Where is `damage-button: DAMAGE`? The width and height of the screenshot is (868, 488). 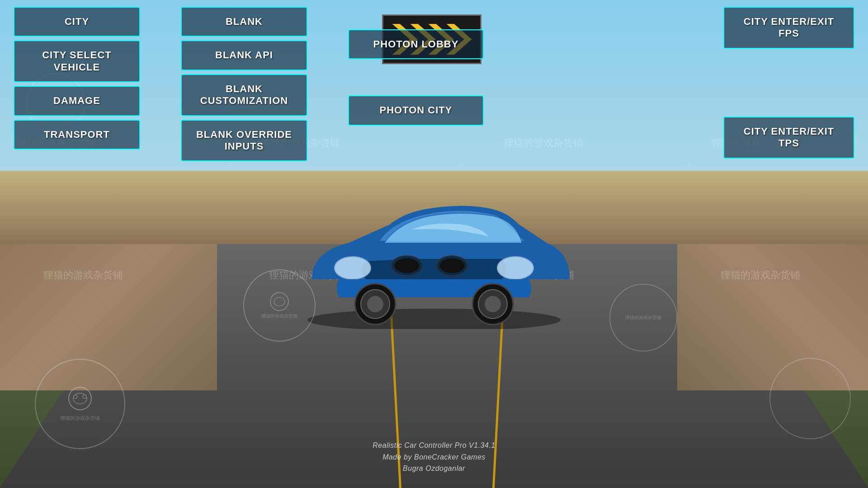
damage-button: DAMAGE is located at coordinates (77, 101).